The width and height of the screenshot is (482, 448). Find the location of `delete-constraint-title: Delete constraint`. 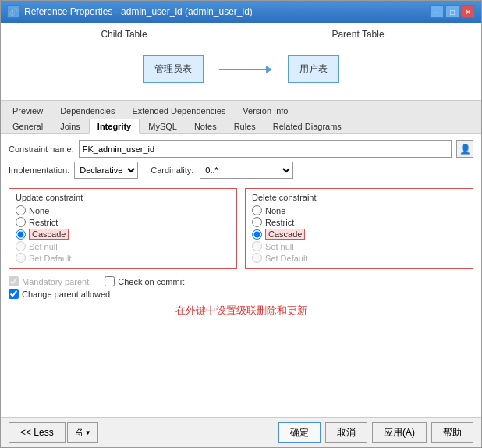

delete-constraint-title: Delete constraint is located at coordinates (359, 197).